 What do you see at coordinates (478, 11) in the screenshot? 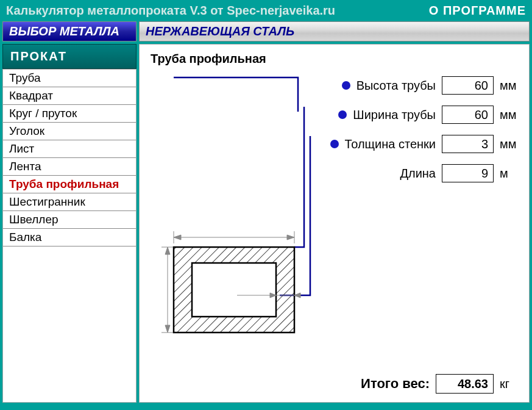
I see `about-link: О ПРОГРАММЕ` at bounding box center [478, 11].